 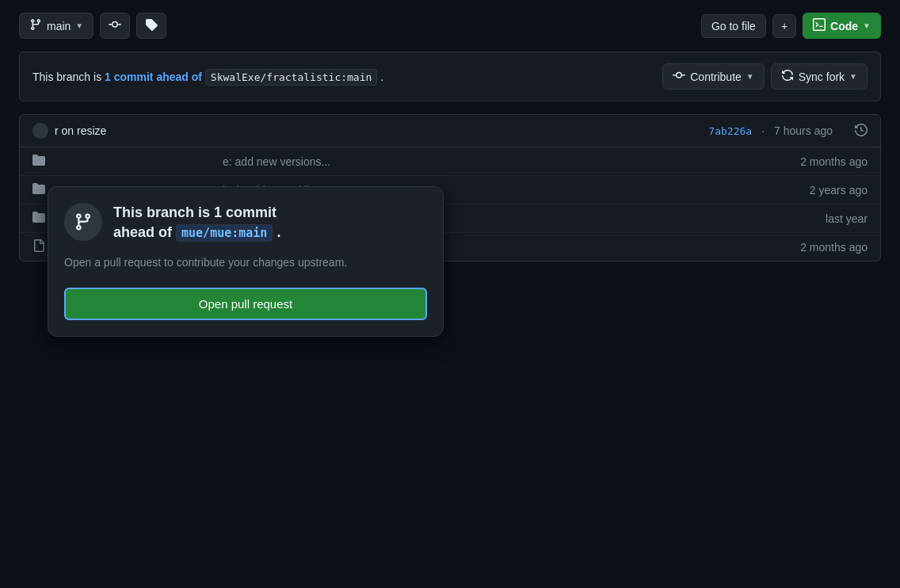 I want to click on open-pull-request-button: Open pull request, so click(x=246, y=304).